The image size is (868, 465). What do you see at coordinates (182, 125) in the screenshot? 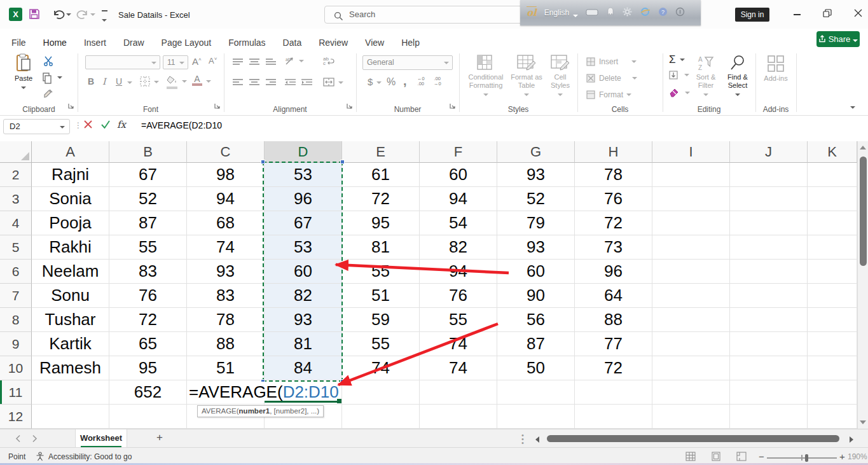
I see `formula-input: =AVERAGE(D2:D10` at bounding box center [182, 125].